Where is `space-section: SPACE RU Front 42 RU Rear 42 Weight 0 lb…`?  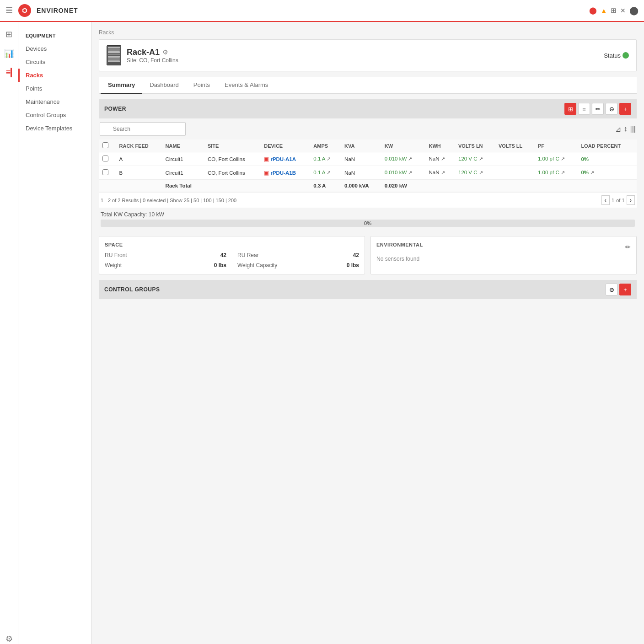
space-section: SPACE RU Front 42 RU Rear 42 Weight 0 lb… is located at coordinates (232, 255).